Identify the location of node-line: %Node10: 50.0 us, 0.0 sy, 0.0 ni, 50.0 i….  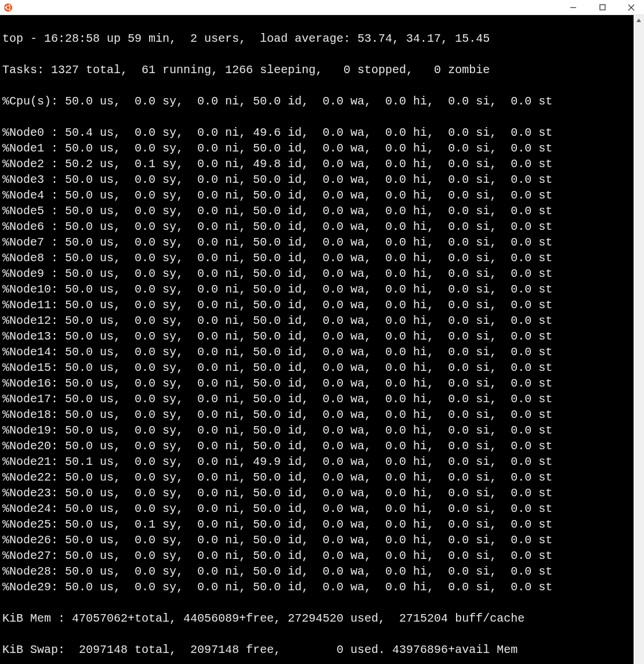
(322, 289).